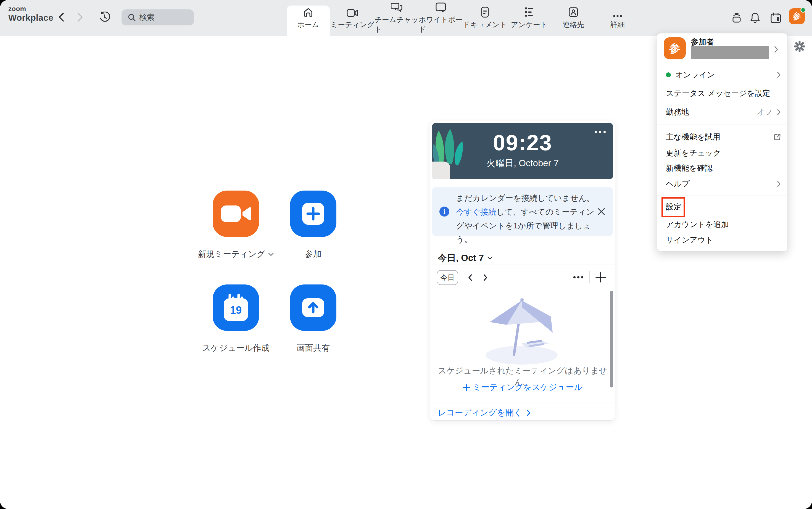 The width and height of the screenshot is (812, 509). What do you see at coordinates (522, 151) in the screenshot?
I see `clock-banner: 09:23 火曜日, October 7` at bounding box center [522, 151].